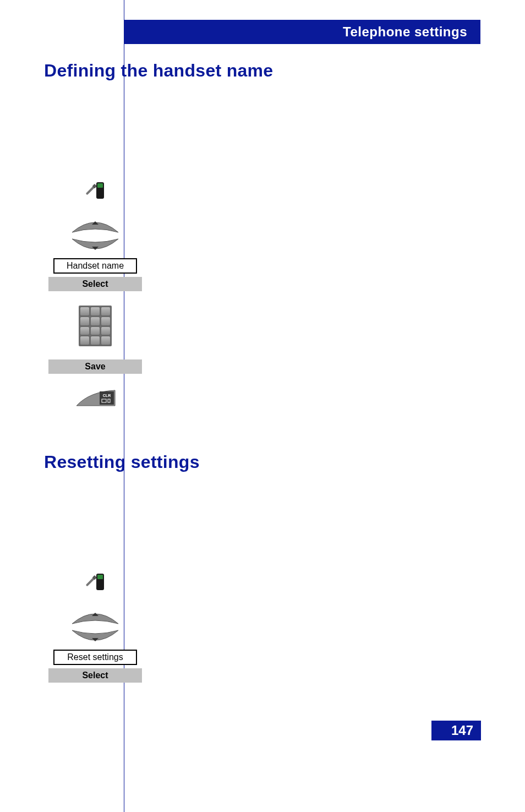  What do you see at coordinates (264, 398) in the screenshot?
I see `step-clr: CLR` at bounding box center [264, 398].